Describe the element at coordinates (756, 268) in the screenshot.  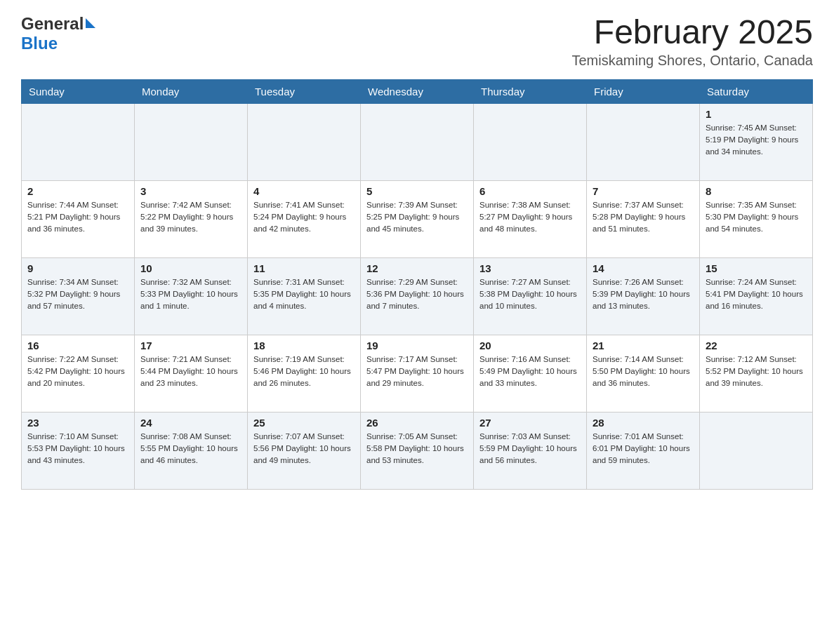
I see `day-number: 15` at that location.